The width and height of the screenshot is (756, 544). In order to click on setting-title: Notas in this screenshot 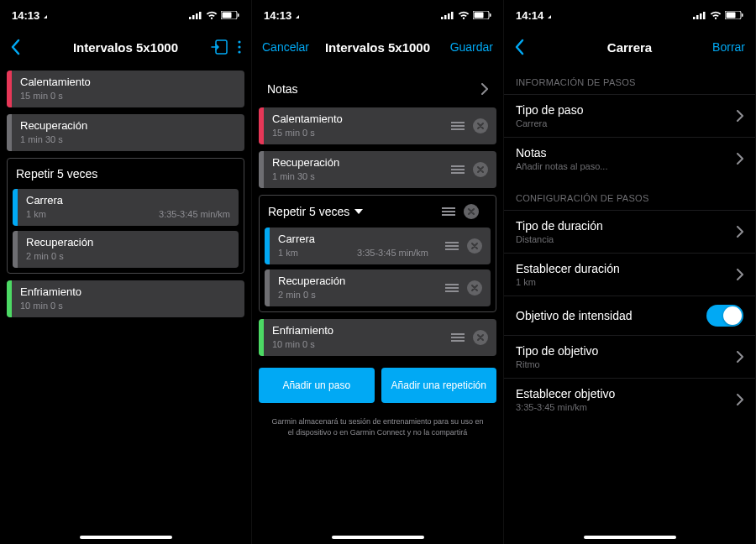, I will do `click(561, 153)`.